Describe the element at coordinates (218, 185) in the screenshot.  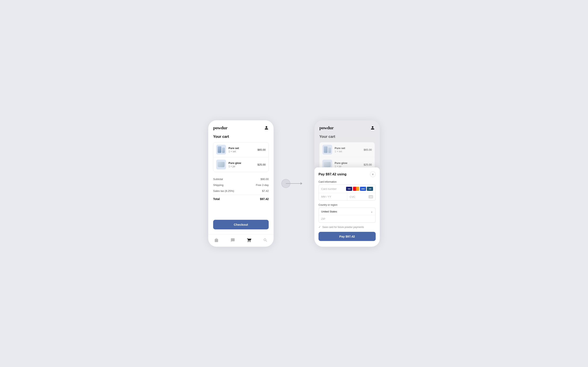
I see `shipping-label: Shipping` at that location.